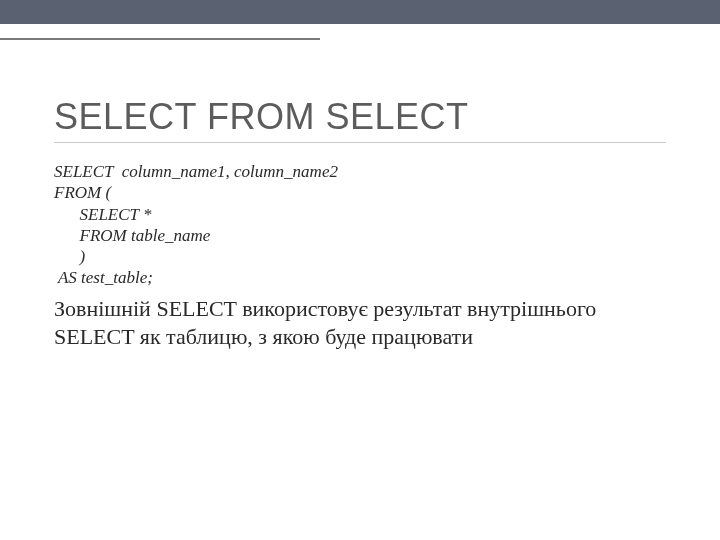  Describe the element at coordinates (360, 142) in the screenshot. I see `title-underline` at that location.